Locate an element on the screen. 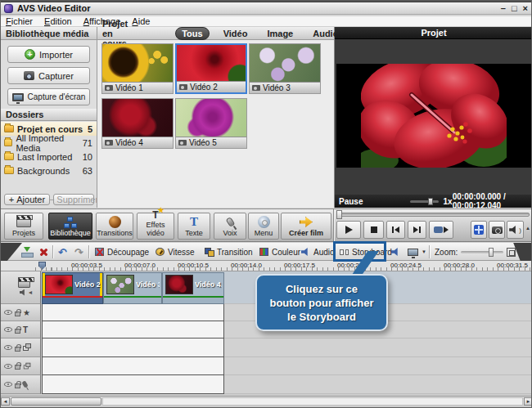 The width and height of the screenshot is (532, 408). preview-seek-thumb is located at coordinates (339, 214).